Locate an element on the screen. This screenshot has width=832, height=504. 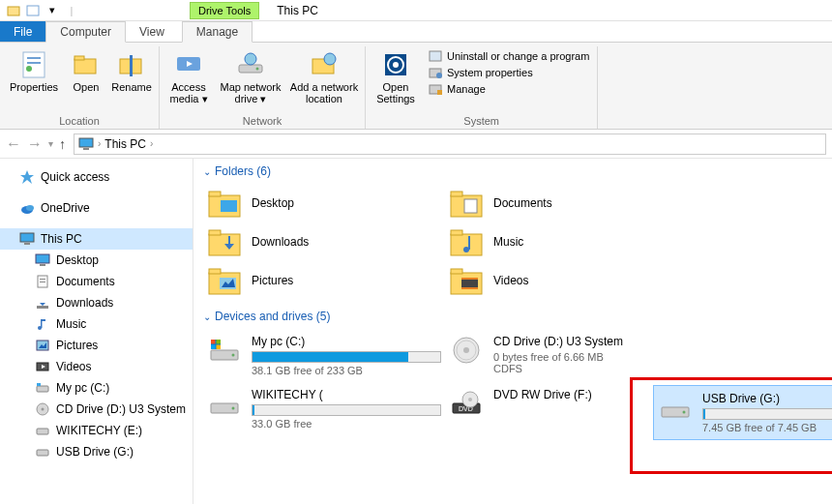
tree-downloads: Downloads is located at coordinates (97, 303).